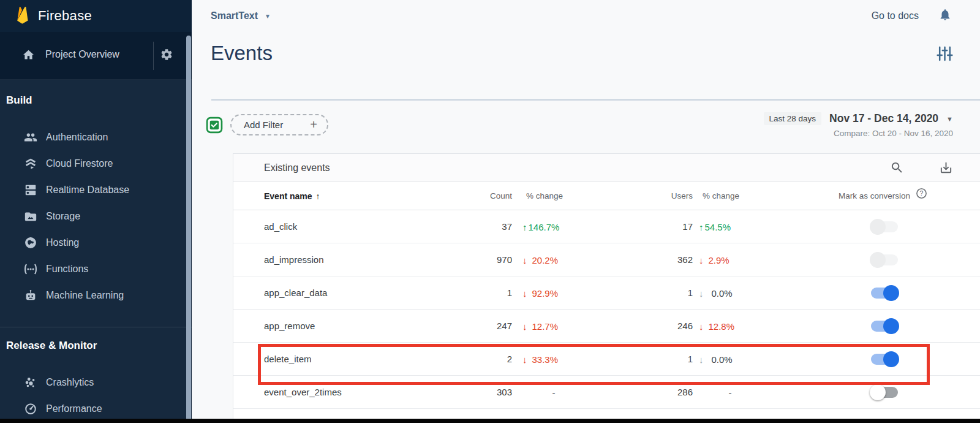 This screenshot has width=980, height=423. Describe the element at coordinates (474, 260) in the screenshot. I see `event-count: 970` at that location.